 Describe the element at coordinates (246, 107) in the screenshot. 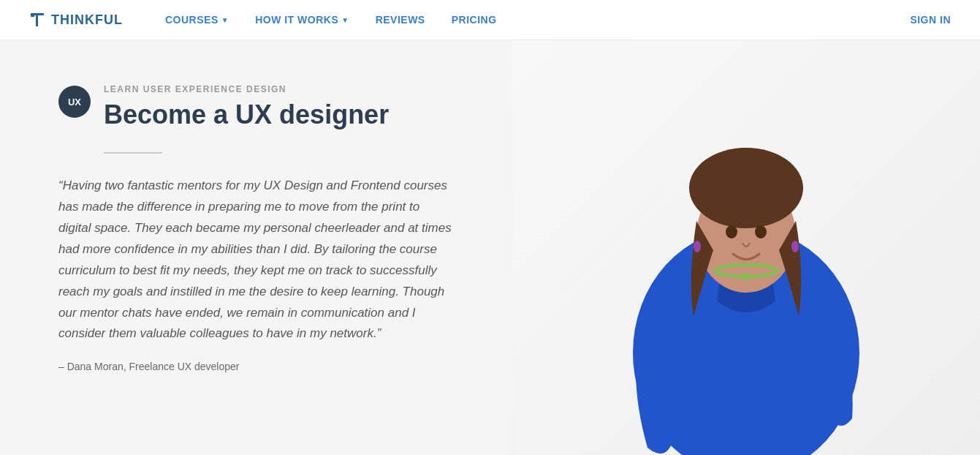

I see `title-block: LEARN USER EXPERIENCE DESIGN Become a UX…` at that location.